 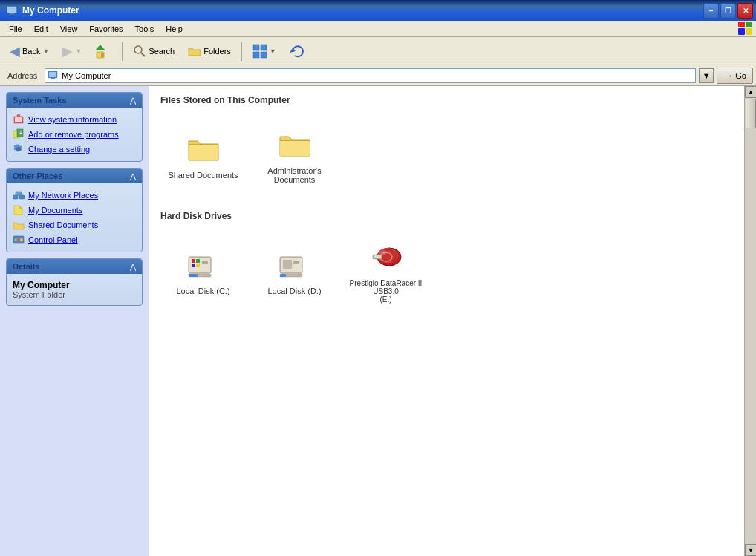 What do you see at coordinates (378, 10) in the screenshot?
I see `title-bar: My Computer – ❐ ✕` at bounding box center [378, 10].